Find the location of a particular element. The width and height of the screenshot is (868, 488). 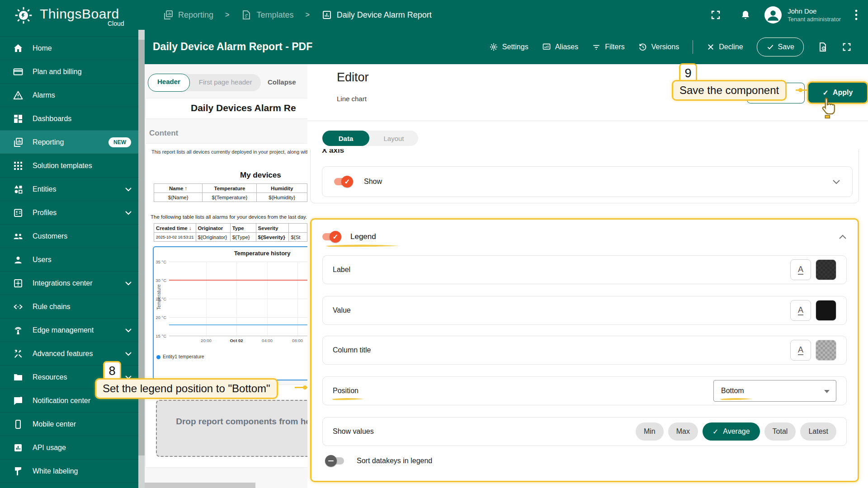

annotation-connector-dot is located at coordinates (800, 90).